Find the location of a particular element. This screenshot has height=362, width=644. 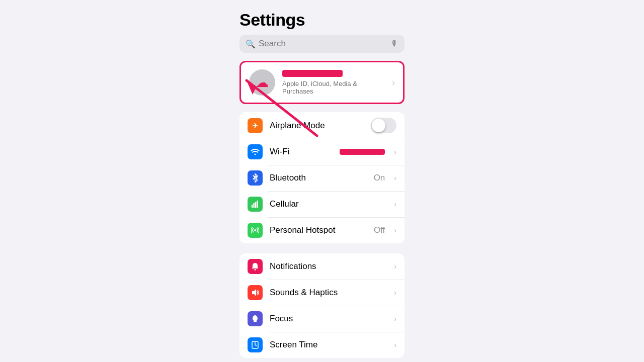

search-bar: 🔍 🎙 is located at coordinates (322, 44).